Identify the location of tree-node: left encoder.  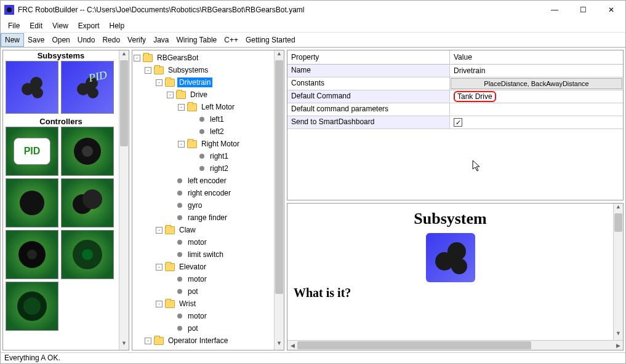
(204, 181).